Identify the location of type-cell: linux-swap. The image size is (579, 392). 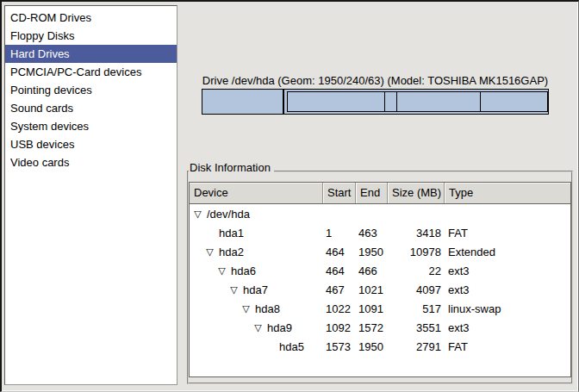
(507, 308).